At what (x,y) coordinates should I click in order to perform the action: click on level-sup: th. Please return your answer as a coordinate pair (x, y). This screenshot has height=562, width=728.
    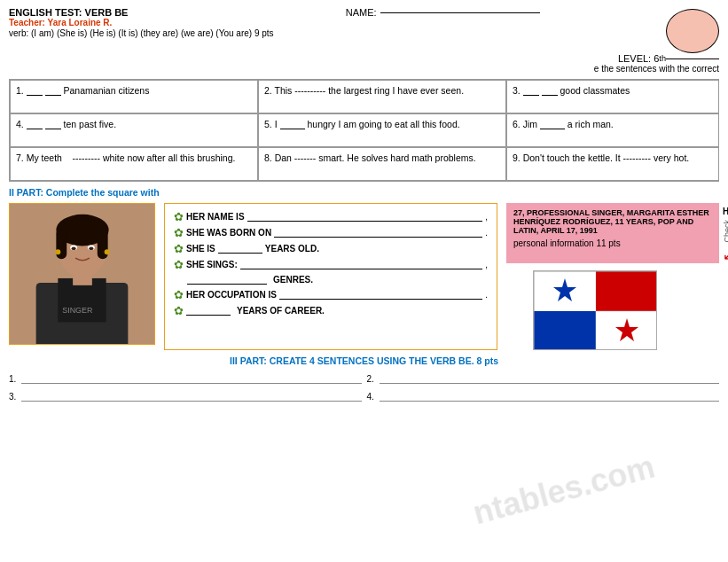
    Looking at the image, I should click on (662, 59).